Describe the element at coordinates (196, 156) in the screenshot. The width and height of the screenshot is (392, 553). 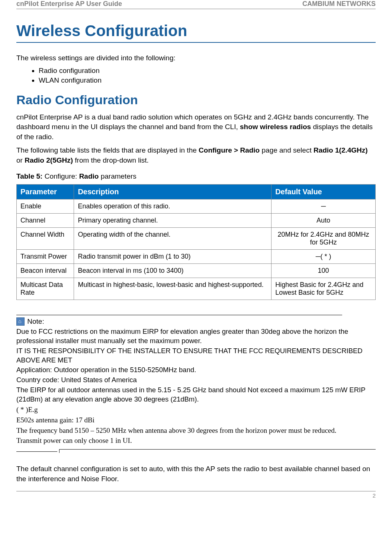
I see `radio-para-2: The following table lists the fields tha…` at that location.